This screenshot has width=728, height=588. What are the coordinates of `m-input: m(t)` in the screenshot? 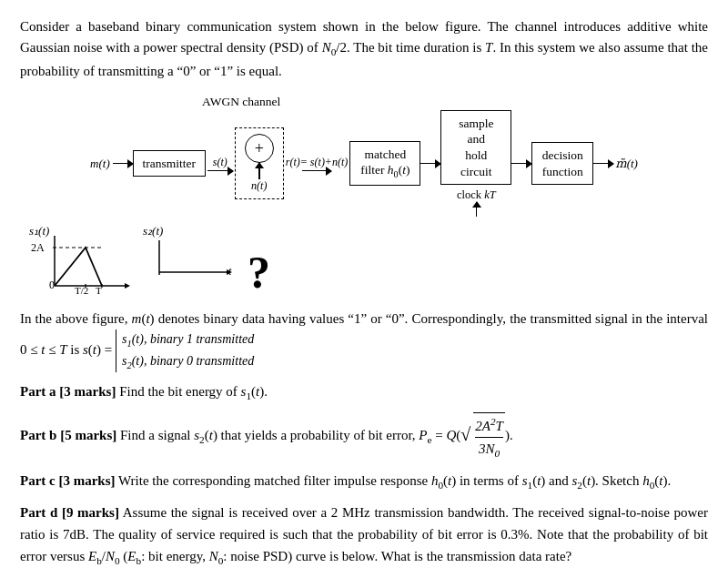 It's located at (111, 164).